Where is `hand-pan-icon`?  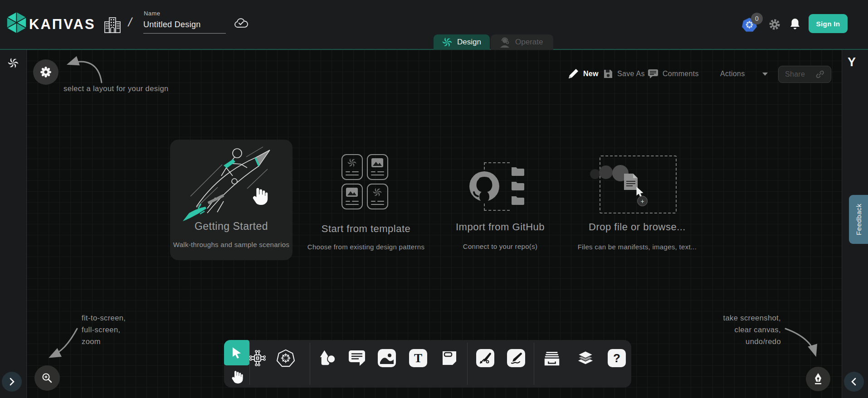 hand-pan-icon is located at coordinates (237, 377).